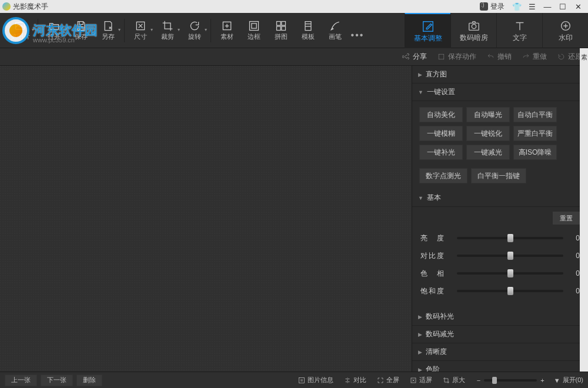  What do you see at coordinates (488, 152) in the screenshot?
I see `quick-btn-7: 一键减光` at bounding box center [488, 152].